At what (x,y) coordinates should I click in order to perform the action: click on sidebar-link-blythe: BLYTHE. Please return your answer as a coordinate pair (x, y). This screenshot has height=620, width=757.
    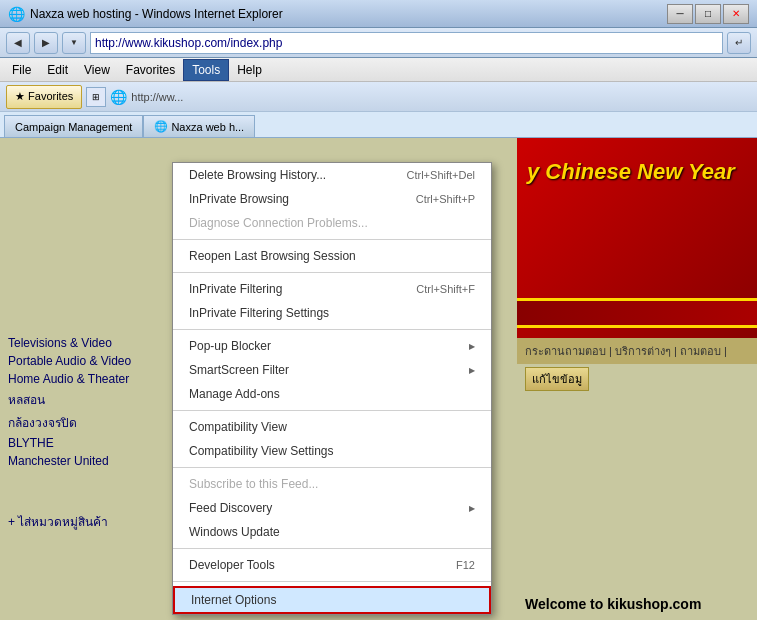
    Looking at the image, I should click on (100, 443).